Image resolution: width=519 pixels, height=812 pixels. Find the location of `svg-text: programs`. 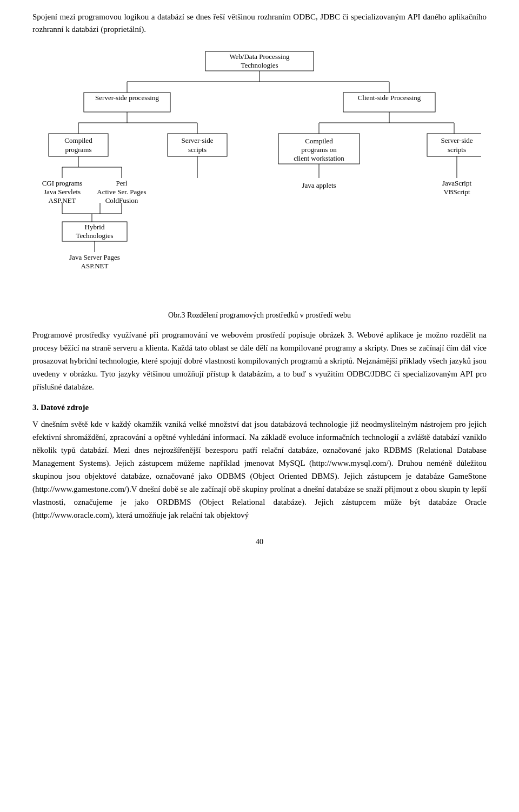

svg-text: programs is located at coordinates (78, 149).